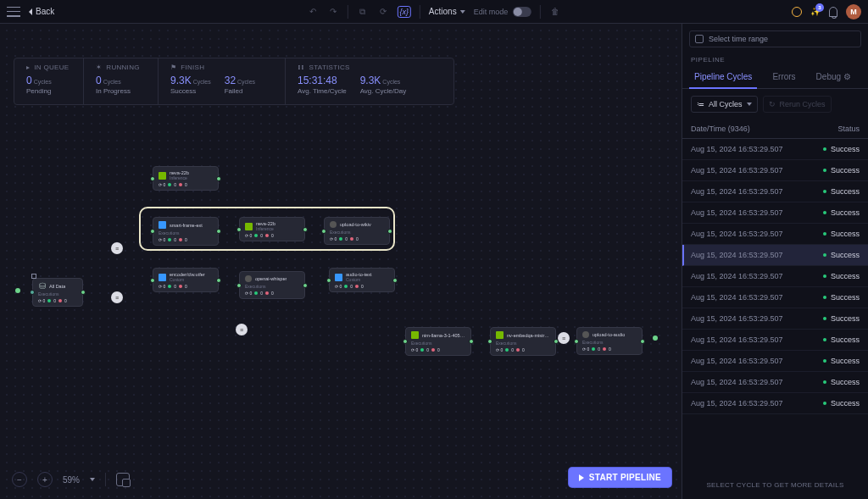 The height and width of the screenshot is (499, 868). I want to click on node-neva-22b-2: neva-22bInference ⟳ 000, so click(272, 229).